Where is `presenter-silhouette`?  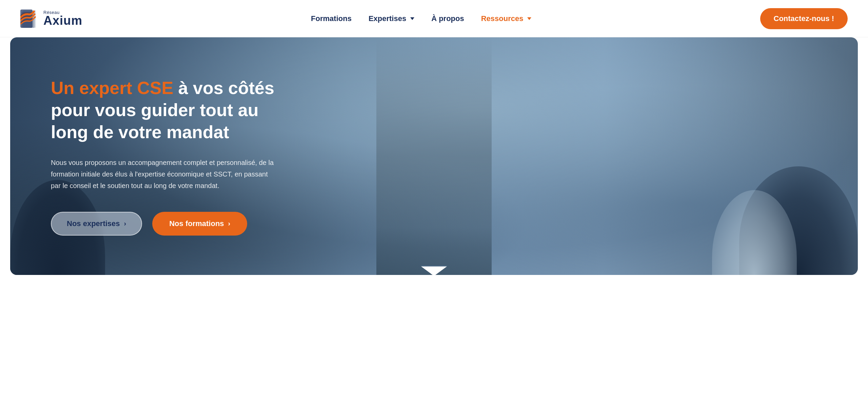
presenter-silhouette is located at coordinates (434, 156).